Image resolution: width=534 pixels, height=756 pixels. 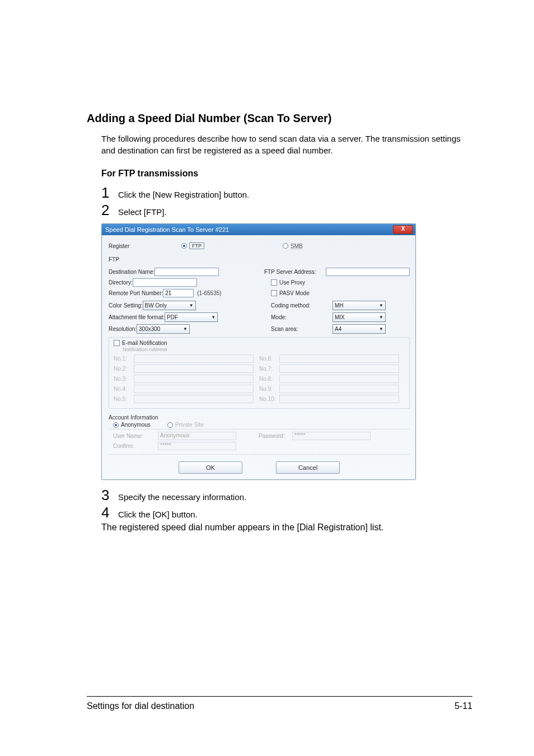 What do you see at coordinates (339, 306) in the screenshot?
I see `coding-method-value: MH` at bounding box center [339, 306].